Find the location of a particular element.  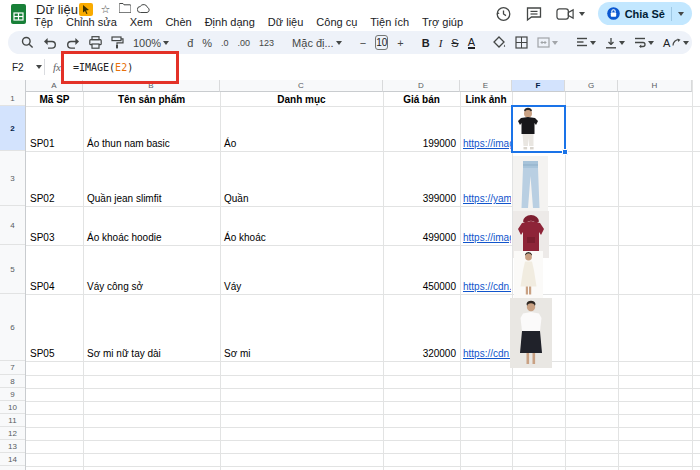

cell-b5: Váy công sở is located at coordinates (115, 286).